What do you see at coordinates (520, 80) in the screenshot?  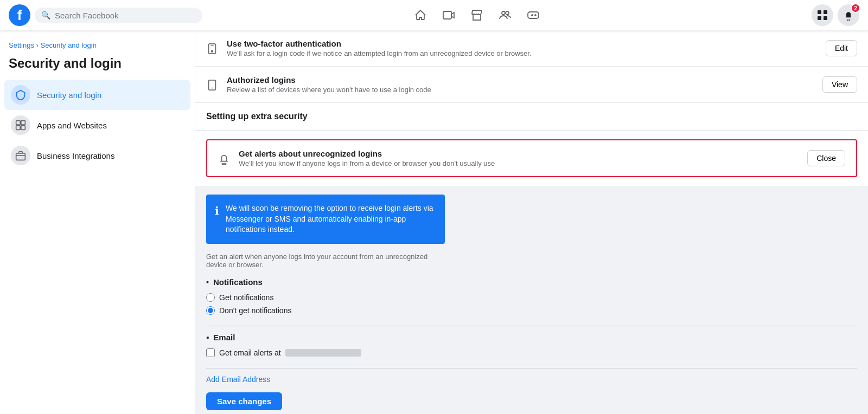 I see `authorized-logins-title: Authorized logins` at bounding box center [520, 80].